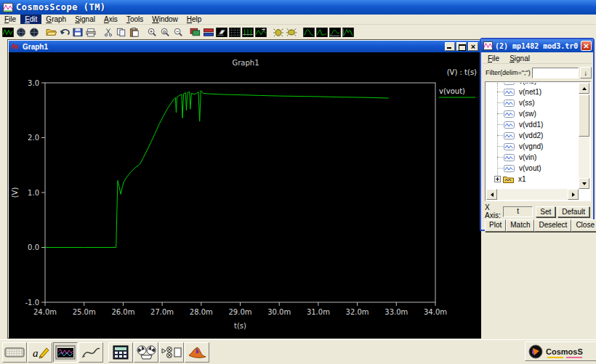 This screenshot has width=596, height=364. What do you see at coordinates (121, 352) in the screenshot?
I see `tool-calculator-icon` at bounding box center [121, 352].